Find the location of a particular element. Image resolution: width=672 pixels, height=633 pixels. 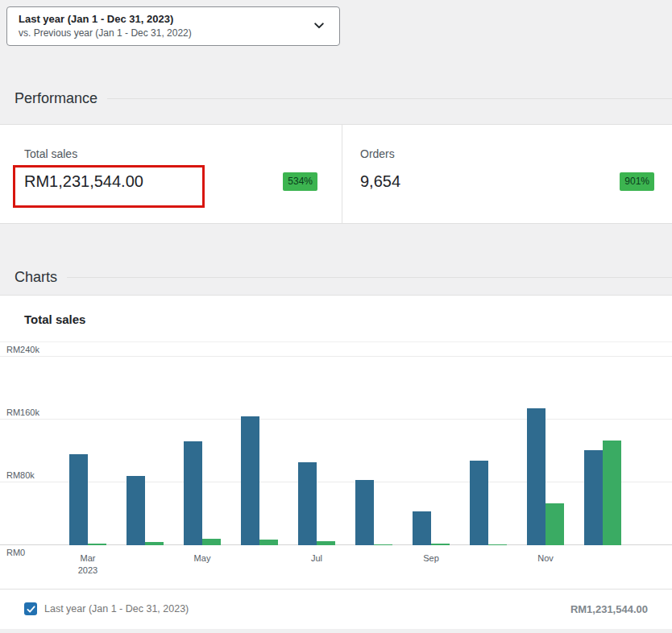

bar-group-may is located at coordinates (202, 493).